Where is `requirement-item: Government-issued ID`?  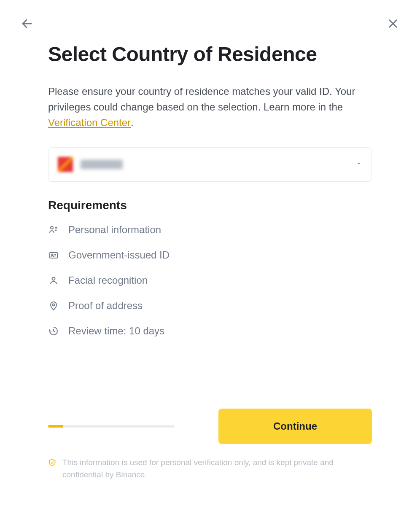 requirement-item: Government-issued ID is located at coordinates (210, 255).